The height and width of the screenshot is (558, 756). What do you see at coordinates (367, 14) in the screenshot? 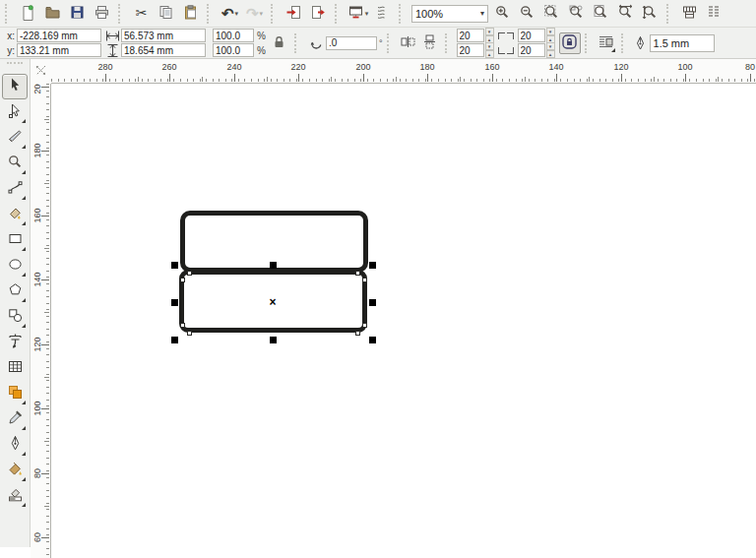
I see `application-launcher-dropdown-arrow: ▾` at bounding box center [367, 14].